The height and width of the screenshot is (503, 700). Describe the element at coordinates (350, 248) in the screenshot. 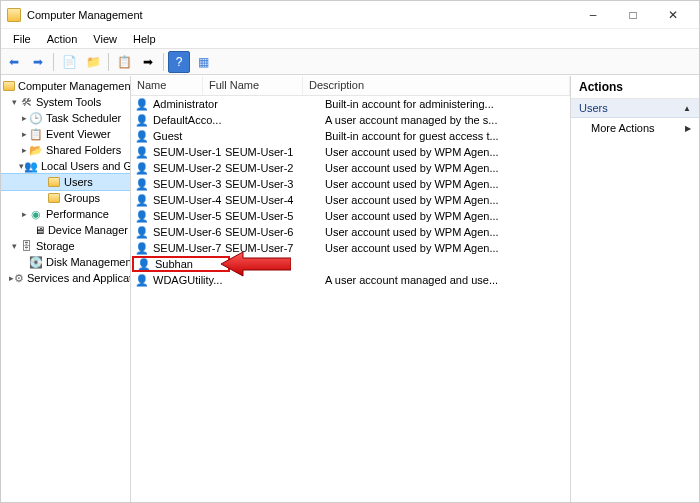

I see `user-row: 👤SEUM-User-7SEUM-User-7User account used…` at that location.